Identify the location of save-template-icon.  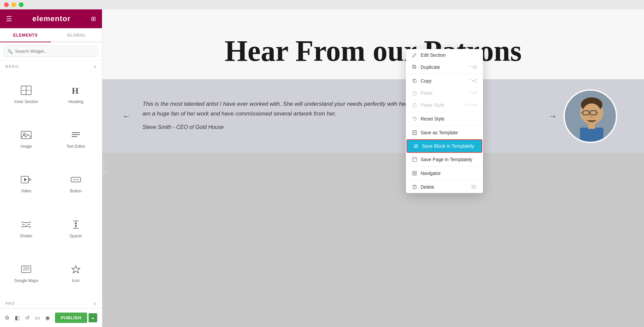
(415, 133).